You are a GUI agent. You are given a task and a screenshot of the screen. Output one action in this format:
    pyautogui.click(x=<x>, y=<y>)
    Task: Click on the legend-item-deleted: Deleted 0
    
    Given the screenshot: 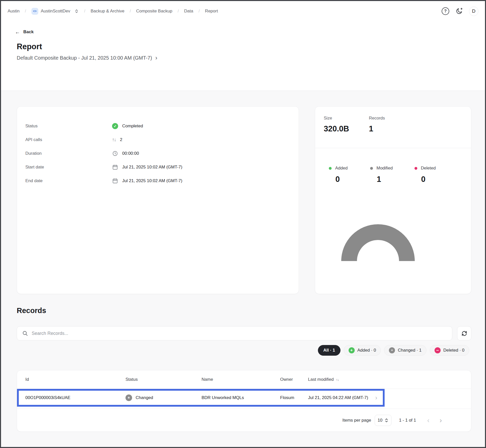 What is the action you would take?
    pyautogui.click(x=425, y=175)
    